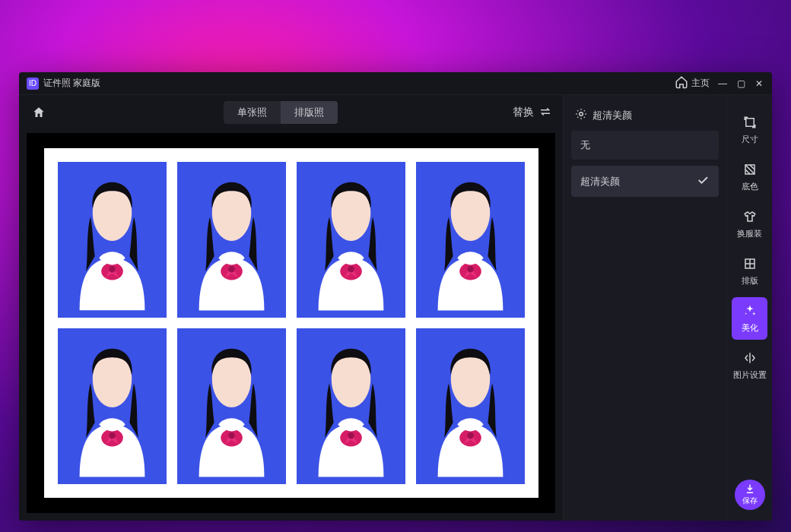 The width and height of the screenshot is (791, 532). What do you see at coordinates (309, 112) in the screenshot?
I see `tab-layout: 排版照` at bounding box center [309, 112].